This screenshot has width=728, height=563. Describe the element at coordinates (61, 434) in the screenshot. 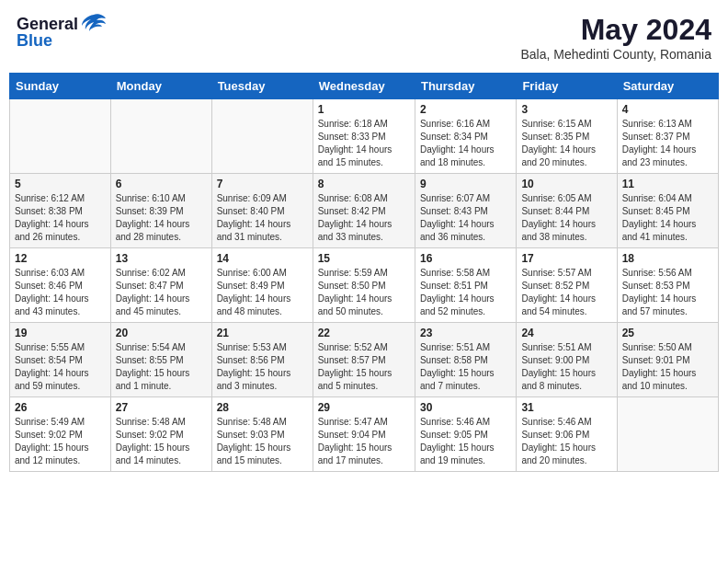

I see `table-row: 26Sunrise: 5:49 AMSunset: 9:02 PMDayligh…` at that location.